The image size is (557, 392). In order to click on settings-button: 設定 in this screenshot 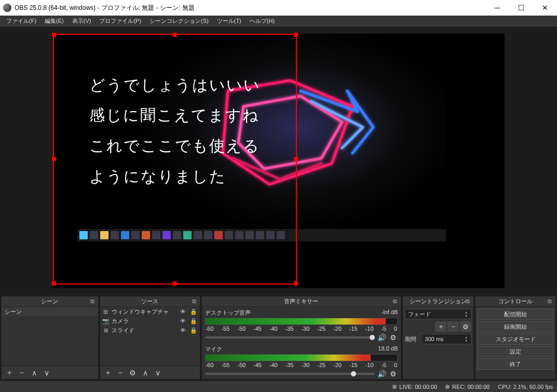, I will do `click(515, 352)`.